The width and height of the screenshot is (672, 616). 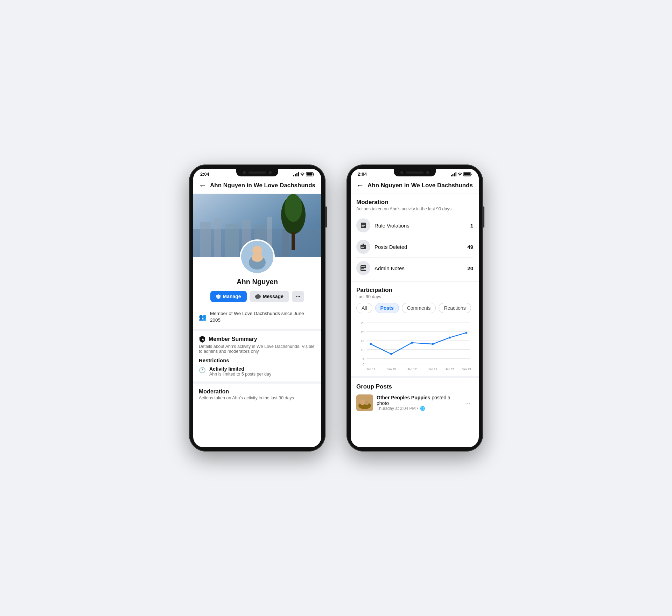 I want to click on post-meta: Thursday at 2:04 PM • 🌐, so click(x=418, y=408).